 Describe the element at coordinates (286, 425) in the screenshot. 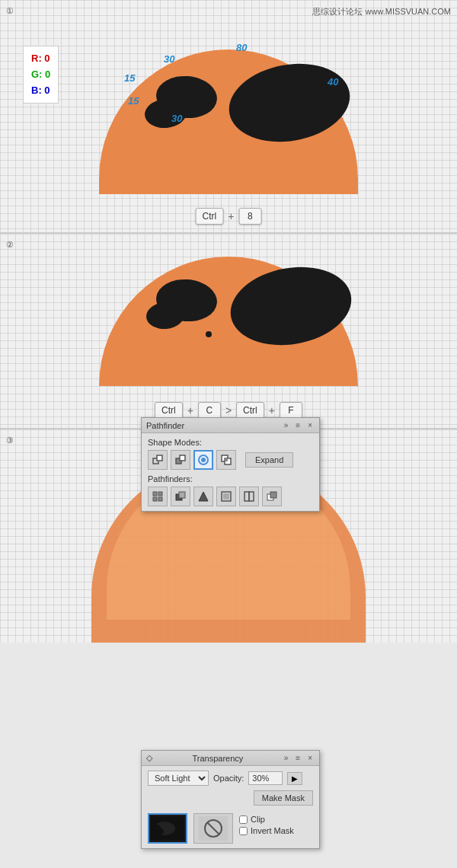

I see `pathfinder-double-arrow: »` at that location.